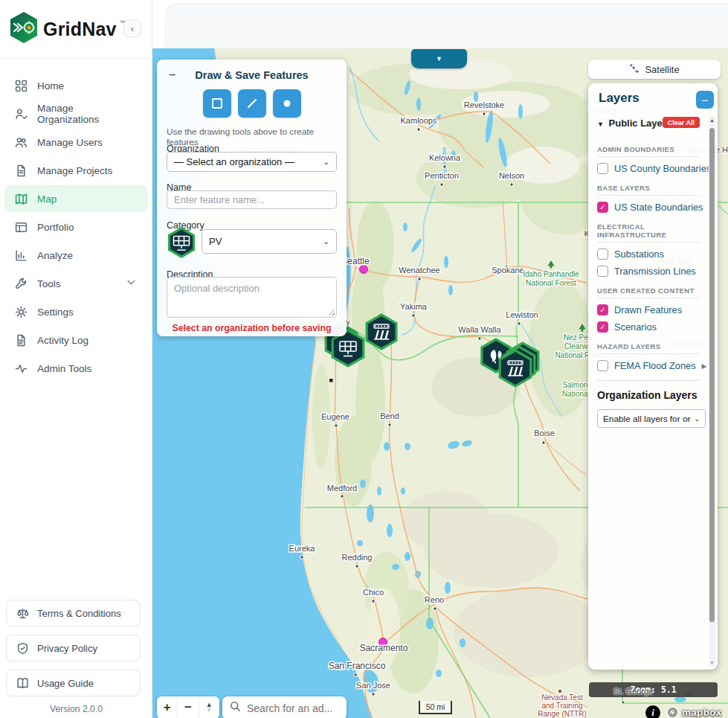  Describe the element at coordinates (76, 255) in the screenshot. I see `sidebar-item-analyze: Analyze` at that location.